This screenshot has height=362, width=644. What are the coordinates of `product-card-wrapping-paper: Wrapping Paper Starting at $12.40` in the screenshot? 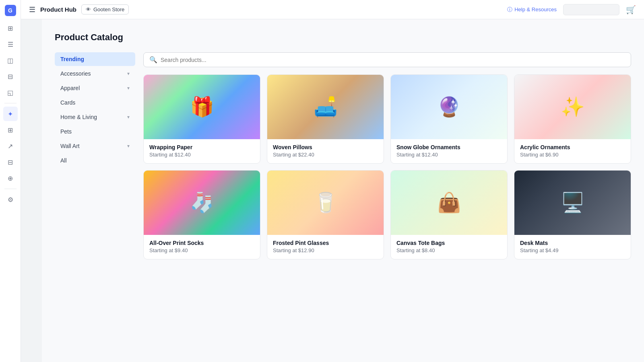 It's located at (202, 119).